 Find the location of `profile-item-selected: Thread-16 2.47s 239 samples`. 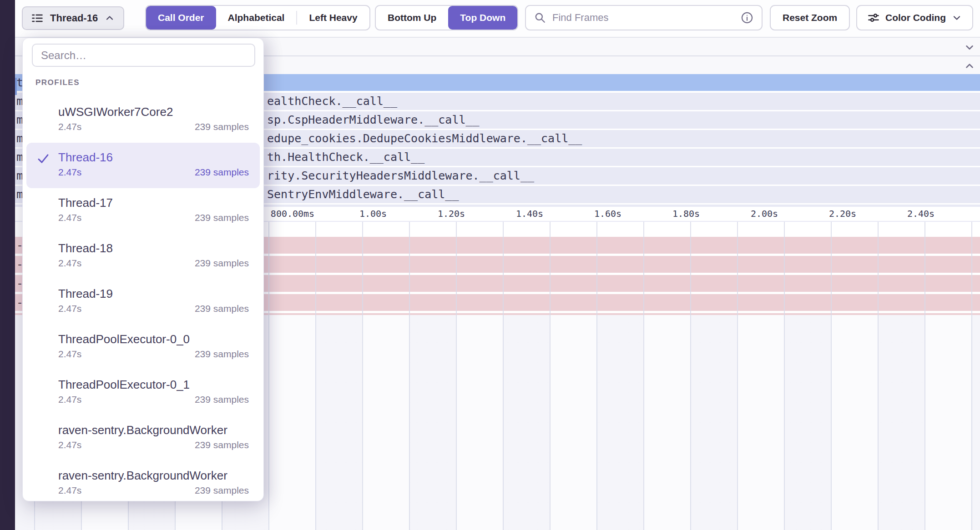

profile-item-selected: Thread-16 2.47s 239 samples is located at coordinates (143, 165).